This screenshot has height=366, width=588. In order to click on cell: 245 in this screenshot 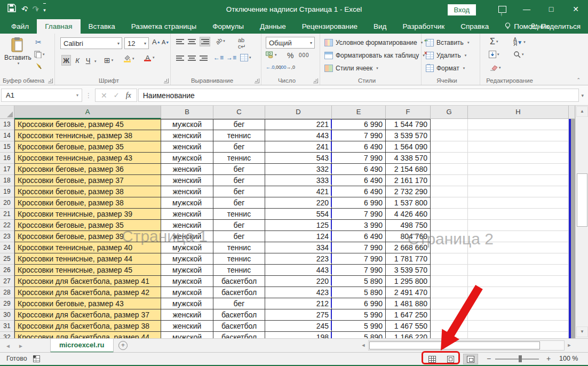, I will do `click(299, 327)`.